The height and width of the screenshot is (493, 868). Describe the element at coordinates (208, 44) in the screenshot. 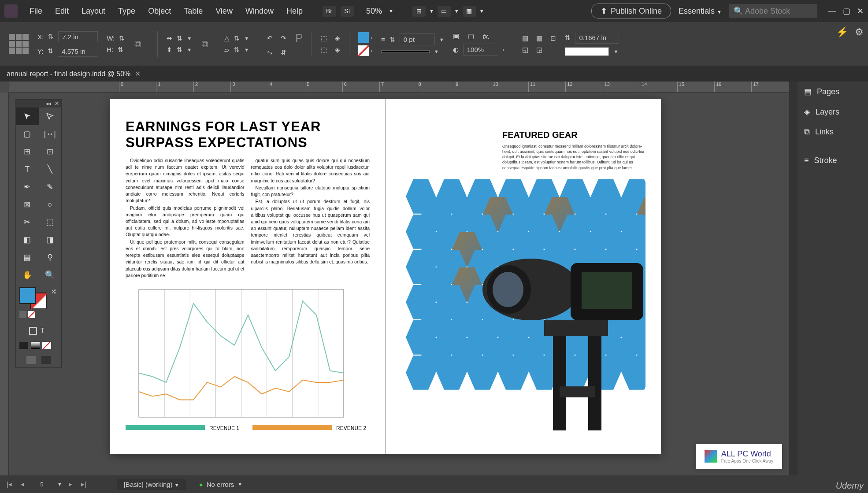

I see `constrain-scale-icon: ⧉` at that location.